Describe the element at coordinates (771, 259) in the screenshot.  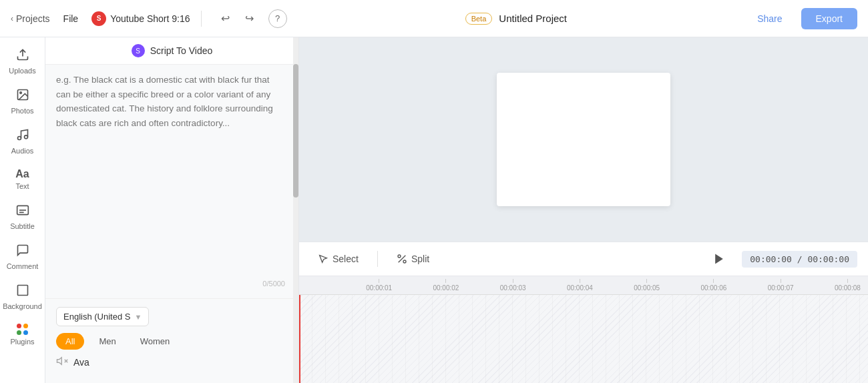
I see `time-current: 00:00:00` at that location.